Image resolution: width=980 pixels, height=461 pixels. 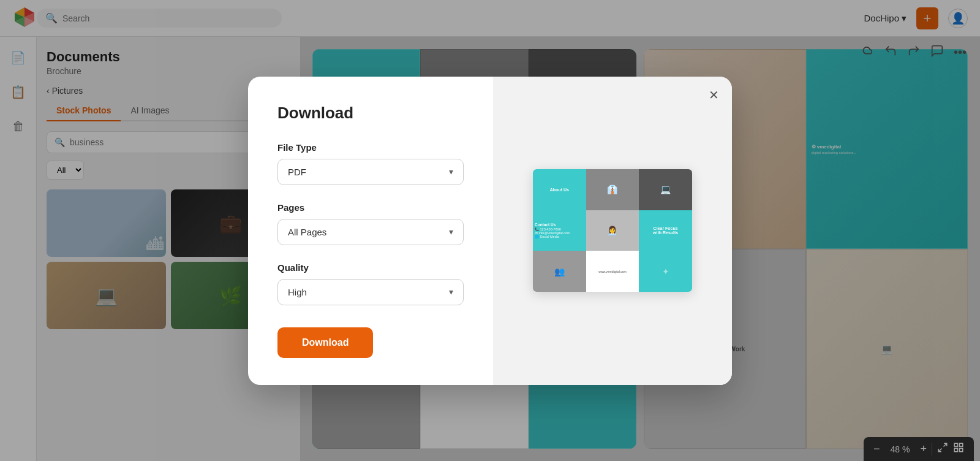 I want to click on quality-label: Quality, so click(x=371, y=267).